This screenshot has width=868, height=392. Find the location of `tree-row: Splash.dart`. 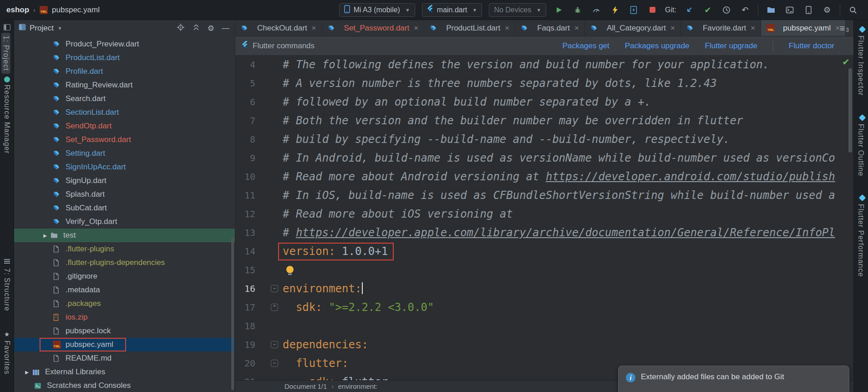

tree-row: Splash.dart is located at coordinates (125, 194).